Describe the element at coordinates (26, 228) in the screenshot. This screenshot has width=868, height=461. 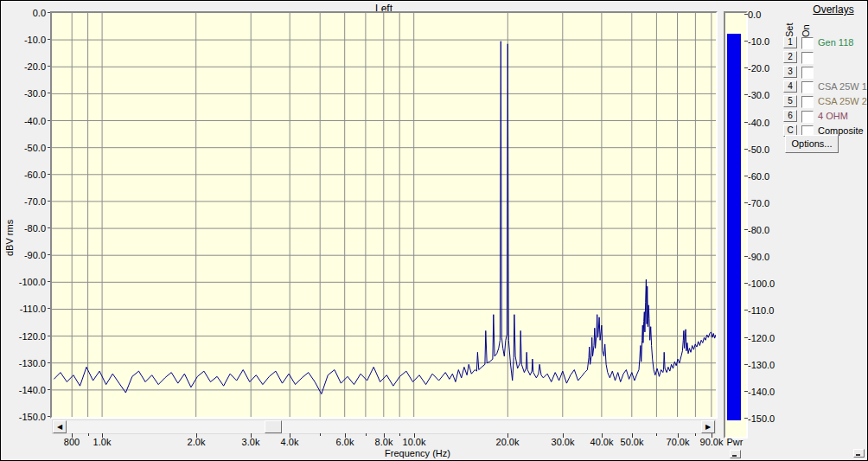
I see `y-tick-label: -80.0` at that location.